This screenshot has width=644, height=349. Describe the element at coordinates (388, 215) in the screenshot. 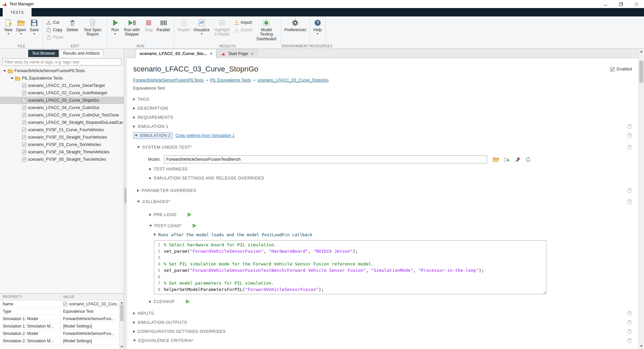

I see `section-pre-load: PRE-LOAD` at that location.